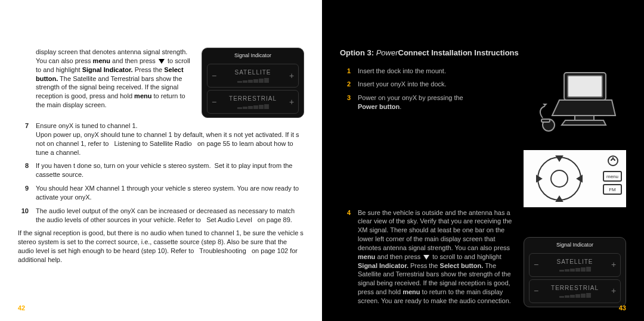  Describe the element at coordinates (419, 102) in the screenshot. I see `list-text: Power on your onyX by pressing the Power…` at that location.